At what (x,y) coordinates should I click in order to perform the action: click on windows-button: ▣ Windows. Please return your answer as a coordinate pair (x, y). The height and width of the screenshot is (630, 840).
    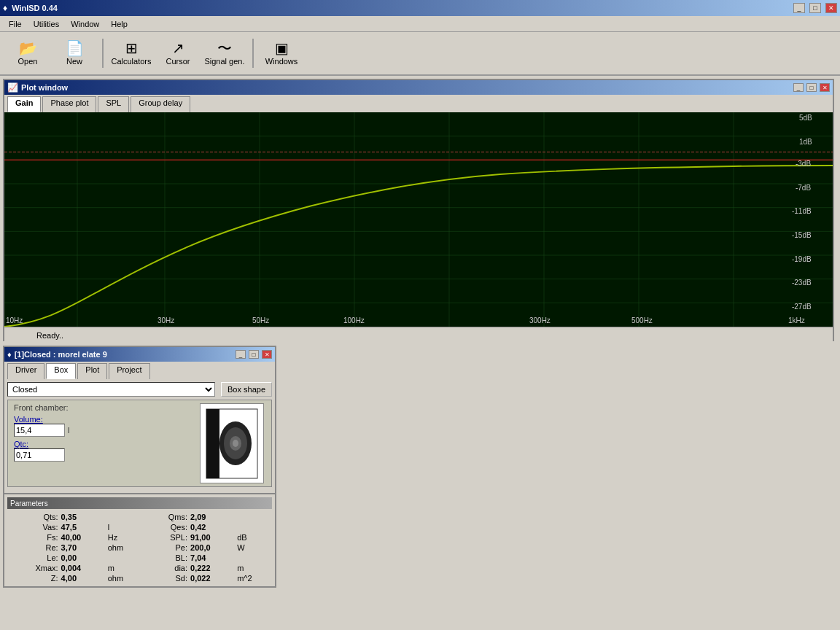
    Looking at the image, I should click on (281, 53).